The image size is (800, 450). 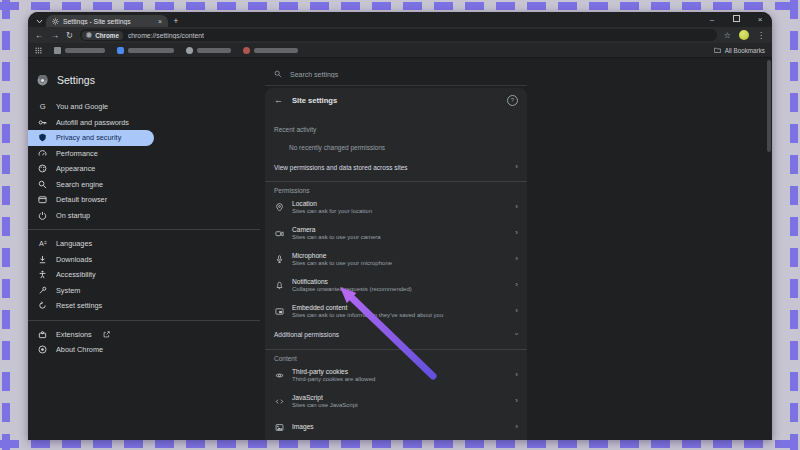 I want to click on maximize-icon, so click(x=736, y=18).